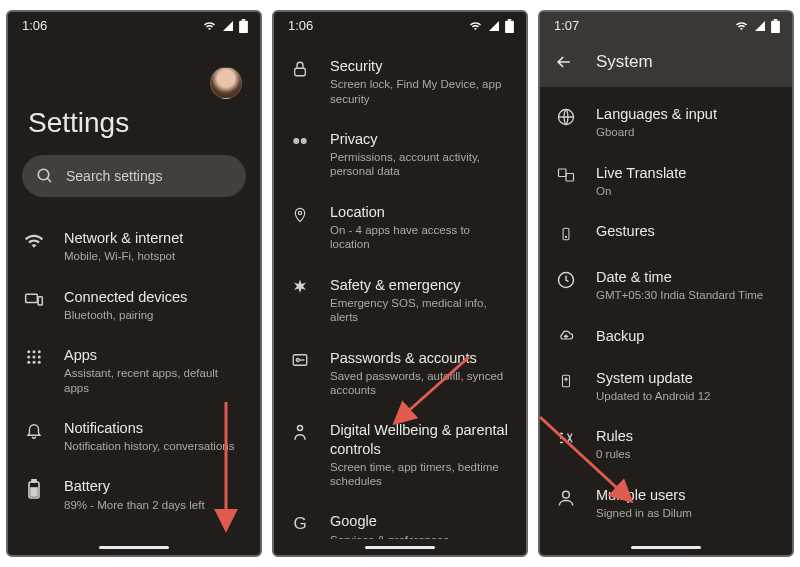  Describe the element at coordinates (686, 336) in the screenshot. I see `item-label: Backup` at that location.